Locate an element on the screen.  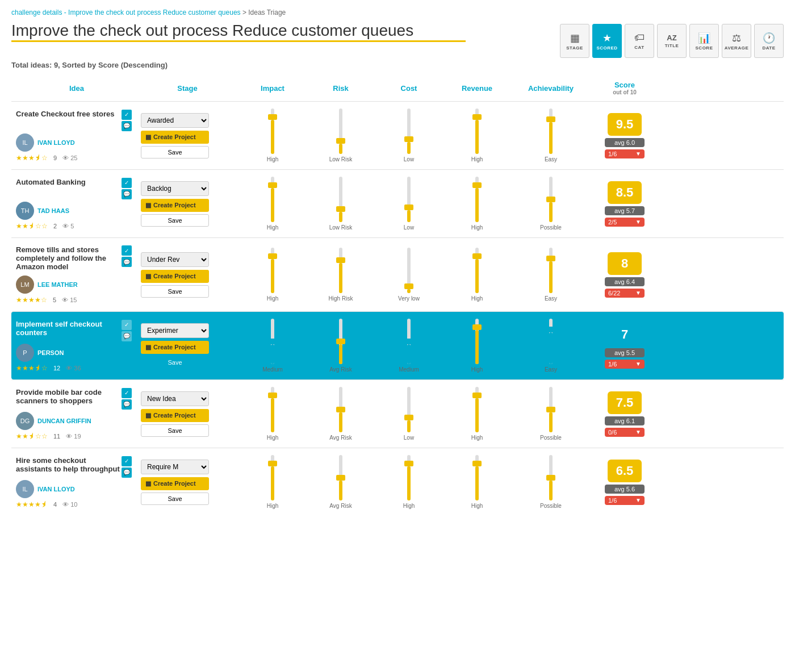
author-name: PERSON is located at coordinates (51, 353).